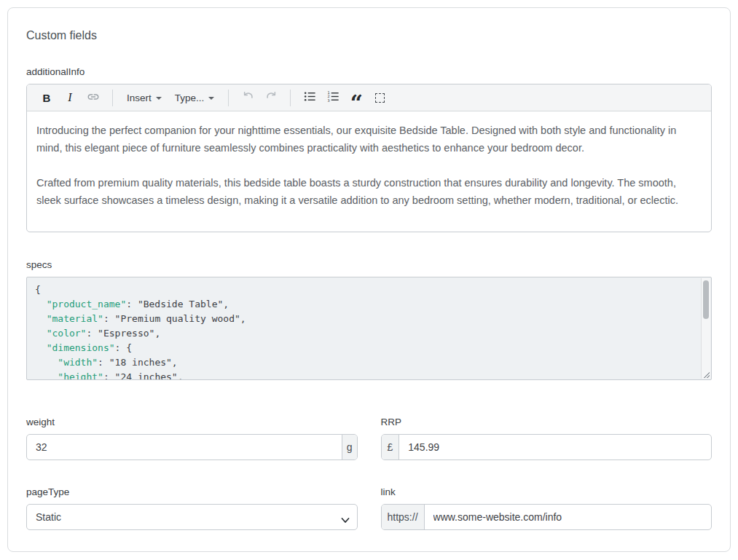 The height and width of the screenshot is (560, 738). Describe the element at coordinates (390, 447) in the screenshot. I see `currency-addon: £` at that location.